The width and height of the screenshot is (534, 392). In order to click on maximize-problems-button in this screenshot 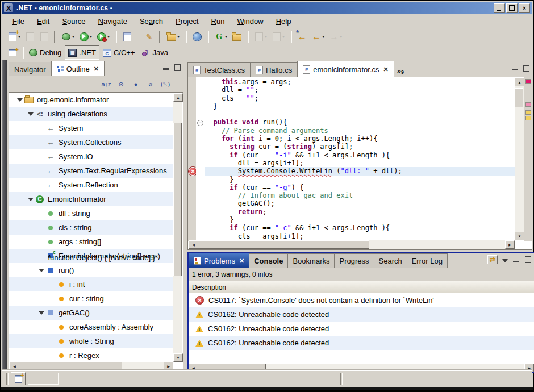, I will do `click(528, 260)`.